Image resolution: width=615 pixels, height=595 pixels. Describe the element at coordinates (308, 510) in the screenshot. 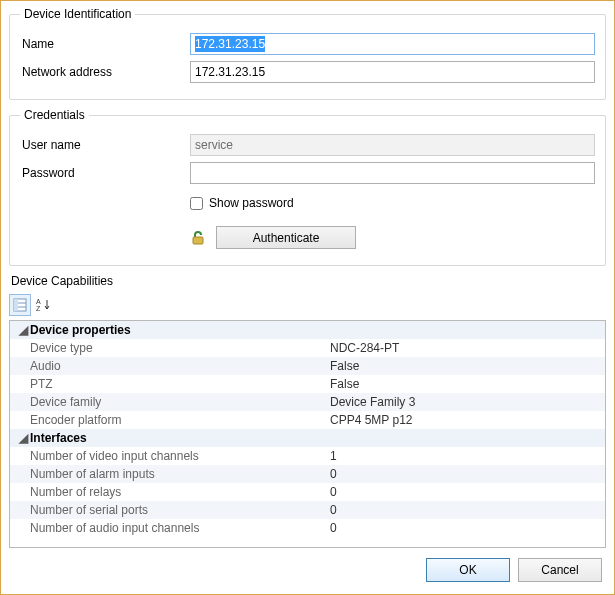

I see `capabilities-property-row: Number of serial ports0` at that location.